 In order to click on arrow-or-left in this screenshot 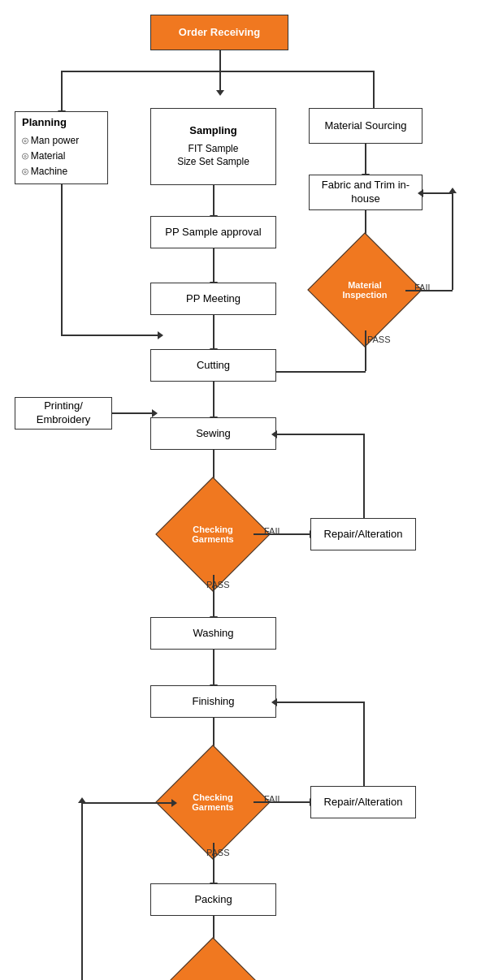, I will do `click(141, 71)`.